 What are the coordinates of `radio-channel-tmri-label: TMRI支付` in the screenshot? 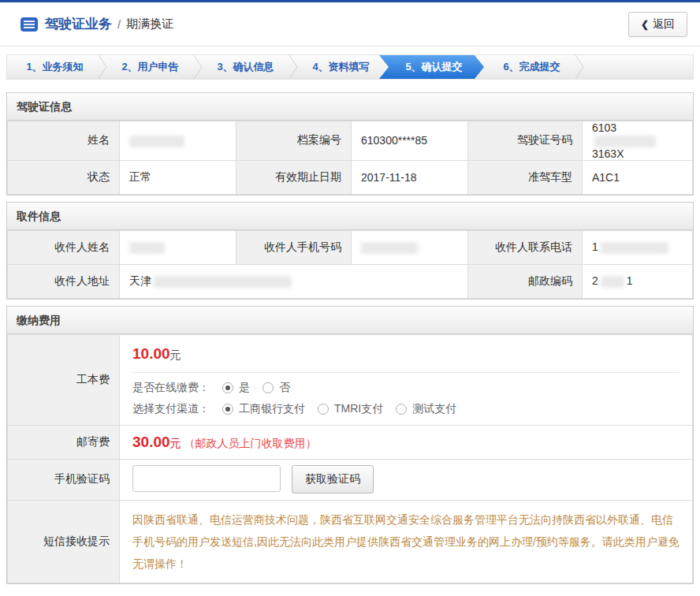 It's located at (359, 409).